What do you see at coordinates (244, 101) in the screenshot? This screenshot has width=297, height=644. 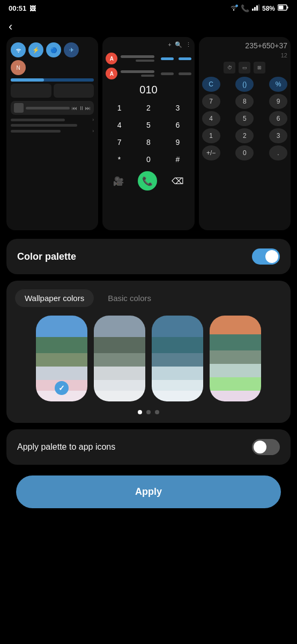 I see `calc-key-8: 8` at bounding box center [244, 101].